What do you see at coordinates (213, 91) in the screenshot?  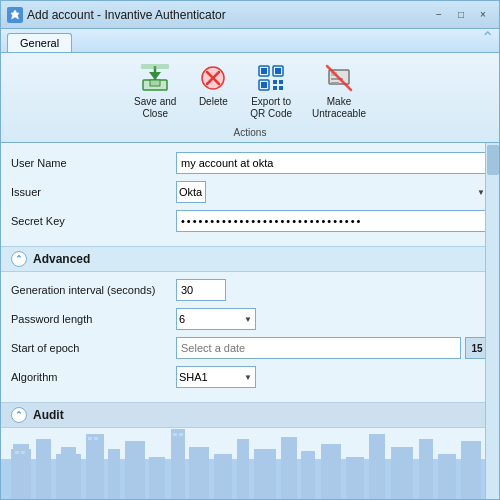 I see `delete-button: Delete` at bounding box center [213, 91].